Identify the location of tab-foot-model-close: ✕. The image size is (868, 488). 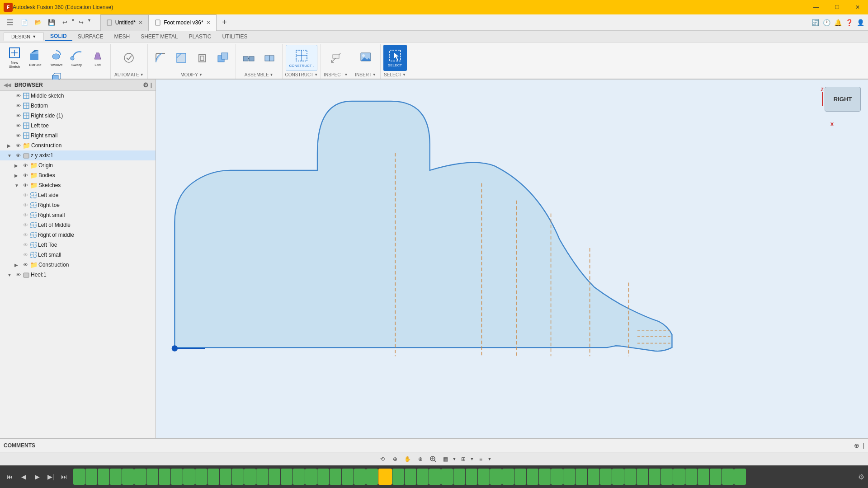
(208, 23).